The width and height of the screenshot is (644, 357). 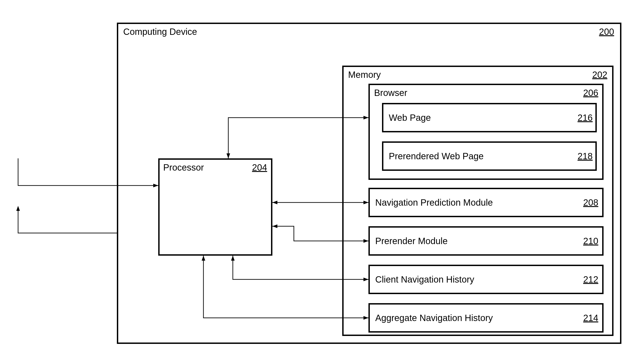 I want to click on ref-memory: 202, so click(x=600, y=75).